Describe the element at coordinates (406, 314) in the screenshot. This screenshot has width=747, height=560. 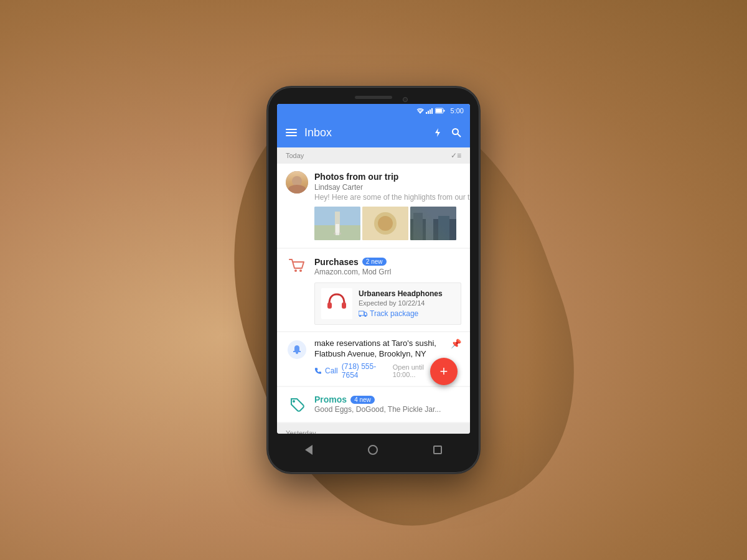
I see `track-package-button: Track package` at that location.